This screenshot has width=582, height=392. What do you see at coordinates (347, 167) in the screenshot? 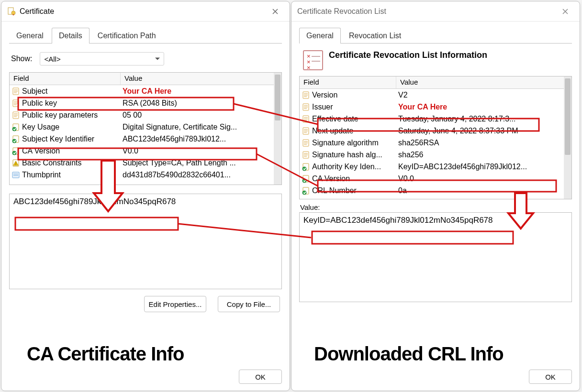
I see `field-text: Authority Key Iden...` at bounding box center [347, 167].